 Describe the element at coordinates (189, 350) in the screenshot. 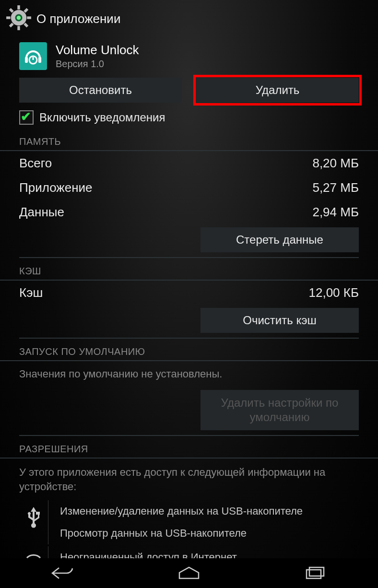

I see `defaults-heading: ЗАПУСК ПО УМОЛЧАНИЮ` at that location.